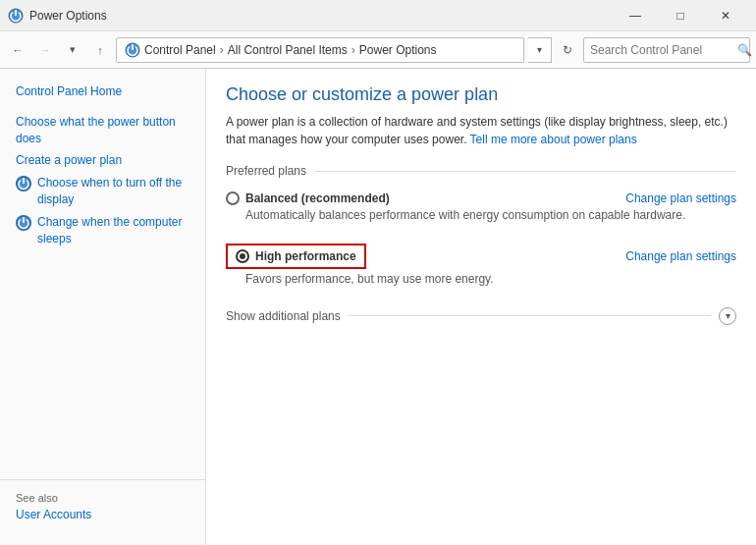 Image resolution: width=756 pixels, height=545 pixels. What do you see at coordinates (664, 50) in the screenshot?
I see `search-input` at bounding box center [664, 50].